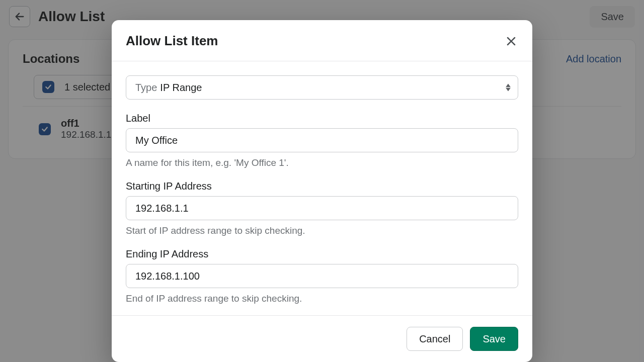  Describe the element at coordinates (322, 186) in the screenshot. I see `starting-ip-label: Starting IP Address` at that location.